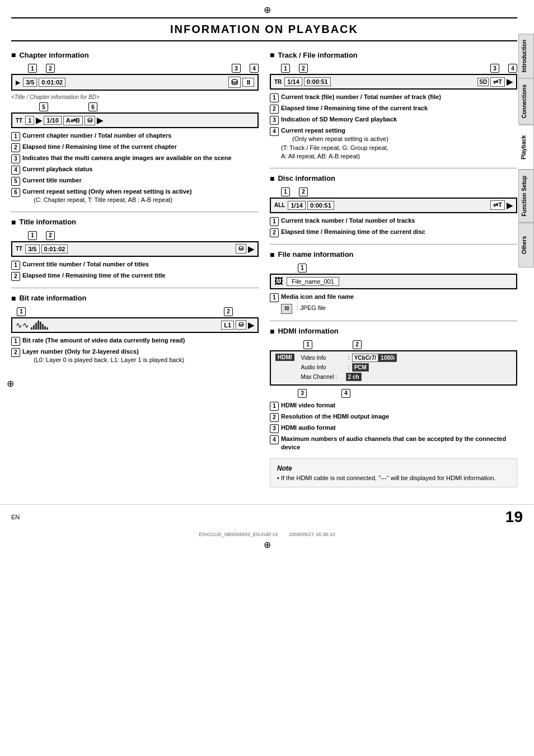 This screenshot has height=756, width=534. Describe the element at coordinates (387, 358) in the screenshot. I see `hdmi-video-val2: 1080i` at that location.